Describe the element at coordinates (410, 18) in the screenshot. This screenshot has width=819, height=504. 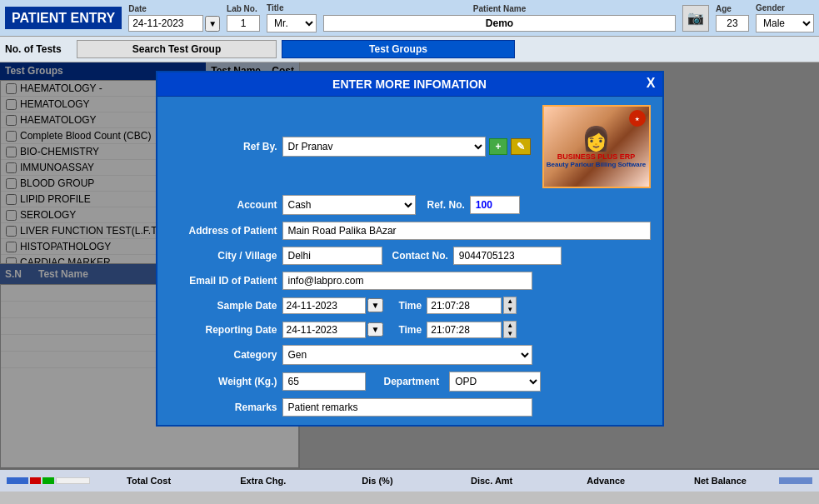
I see `header-bar: PATIENT ENTRY Date ▼ Lab No. Title Mr.Mr…` at that location.